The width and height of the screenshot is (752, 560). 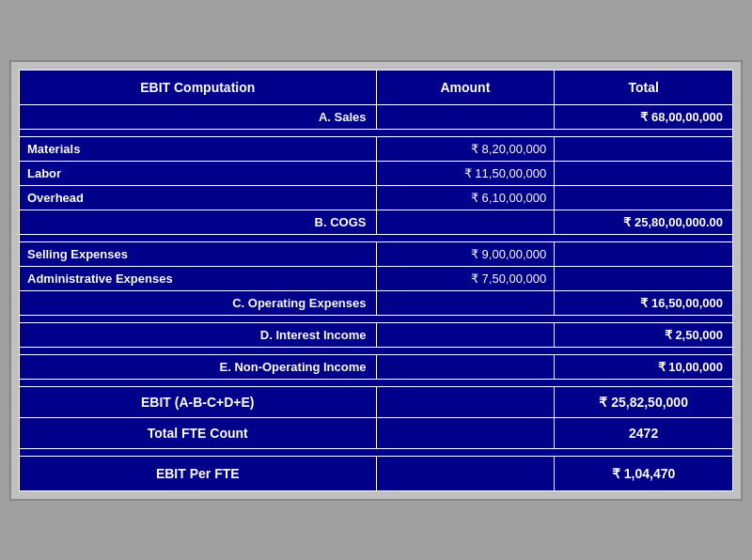 I want to click on section-label: E. Non-Operating Income, so click(x=198, y=366).